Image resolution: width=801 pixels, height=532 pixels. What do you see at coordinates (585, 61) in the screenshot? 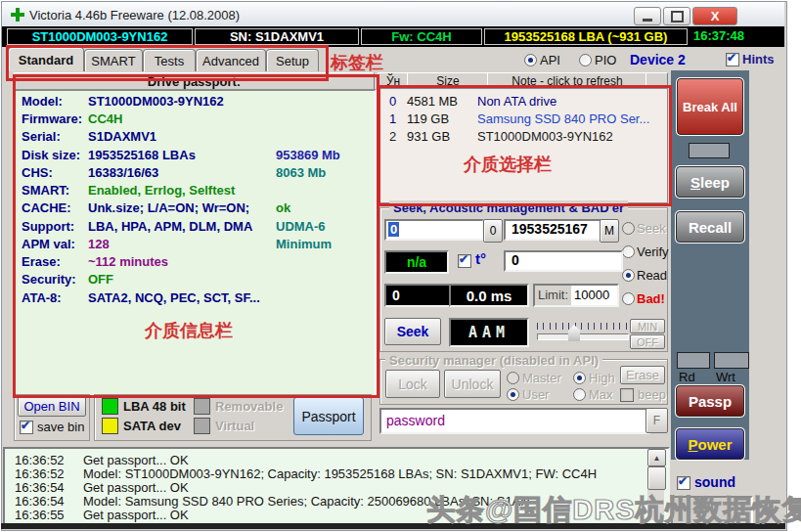
I see `pio-radio` at bounding box center [585, 61].